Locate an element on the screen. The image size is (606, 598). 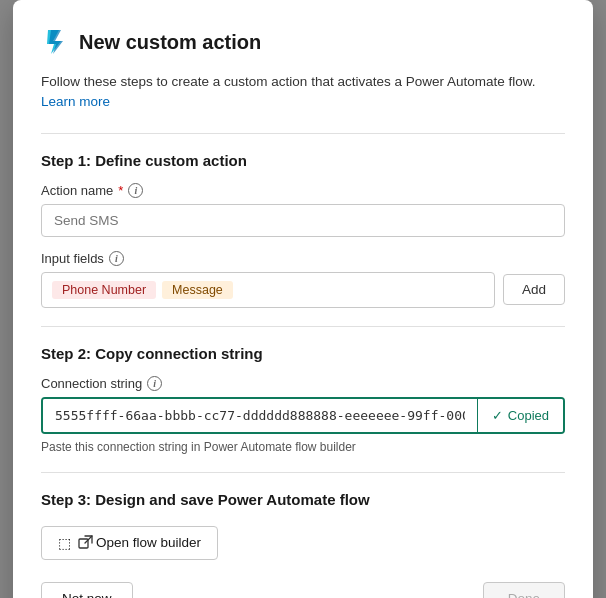
intro-text: Follow these steps to create a custom ac… is located at coordinates (303, 92).